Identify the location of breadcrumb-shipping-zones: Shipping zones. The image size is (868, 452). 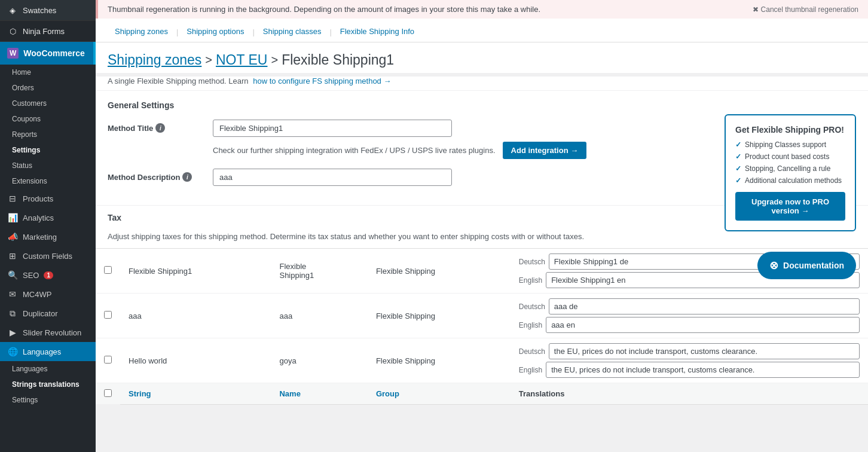
(154, 60).